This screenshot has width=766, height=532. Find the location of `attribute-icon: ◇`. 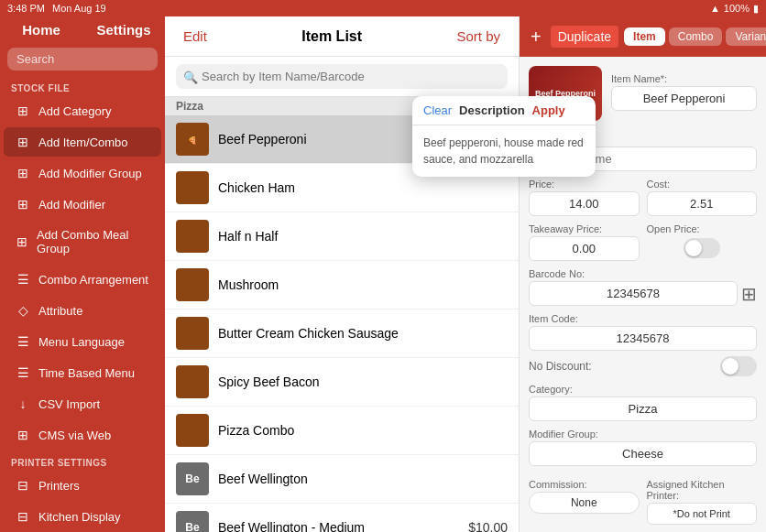

attribute-icon: ◇ is located at coordinates (23, 310).